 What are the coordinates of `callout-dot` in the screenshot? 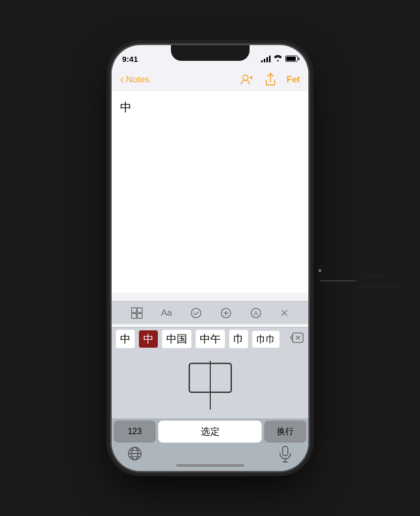 It's located at (320, 271).